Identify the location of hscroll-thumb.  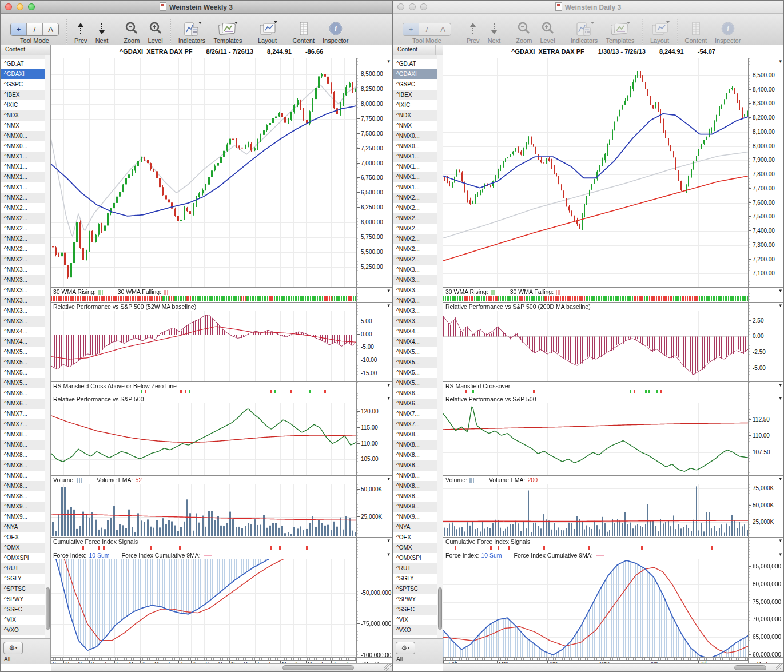
(318, 668).